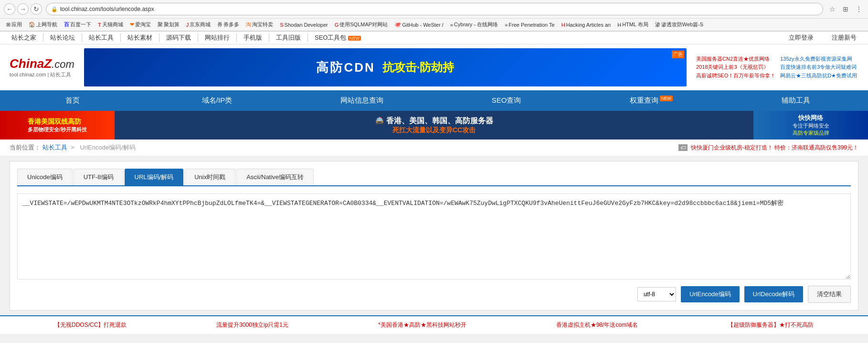  I want to click on ad-banner-center: 🚔 香港、美国、韩国、高防服务器 死扛大流量以及变异CC攻击, so click(434, 125).